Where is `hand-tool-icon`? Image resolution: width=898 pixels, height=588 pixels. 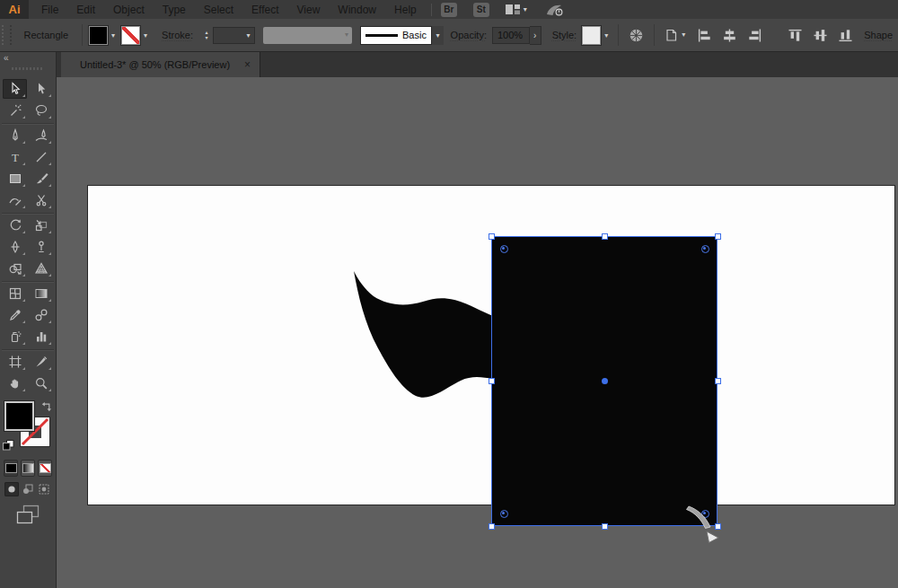
hand-tool-icon is located at coordinates (14, 383).